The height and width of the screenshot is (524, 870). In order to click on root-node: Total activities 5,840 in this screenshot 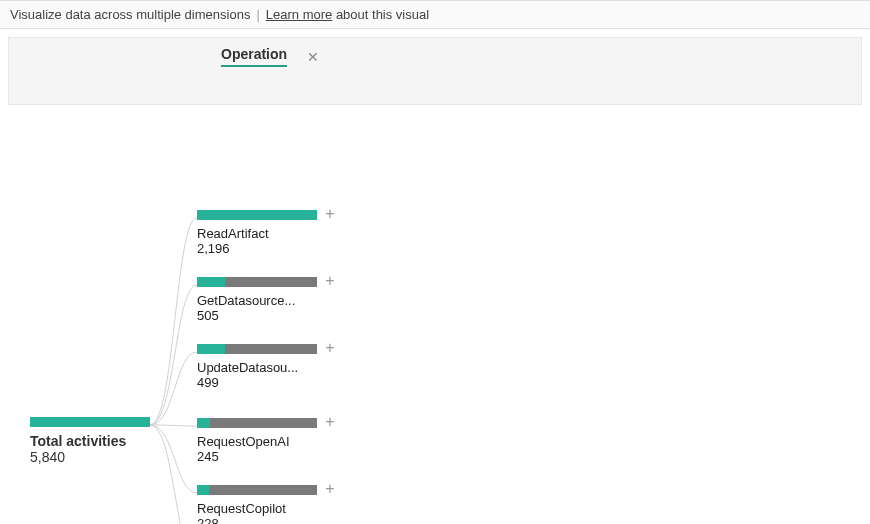, I will do `click(90, 441)`.